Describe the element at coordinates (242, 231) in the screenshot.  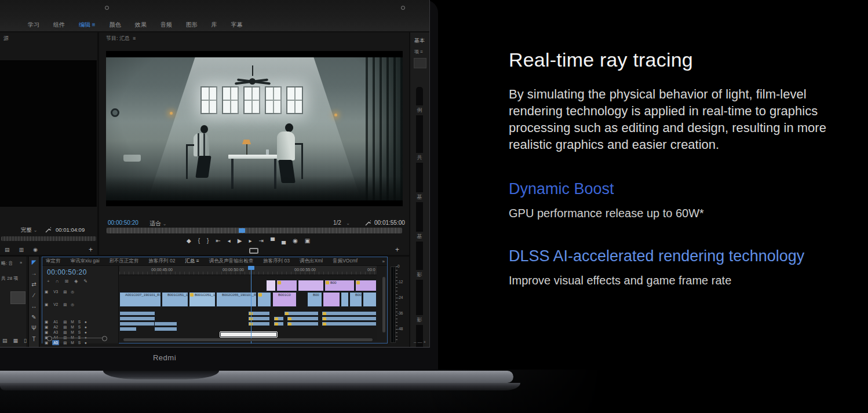
I see `program-playhead` at that location.